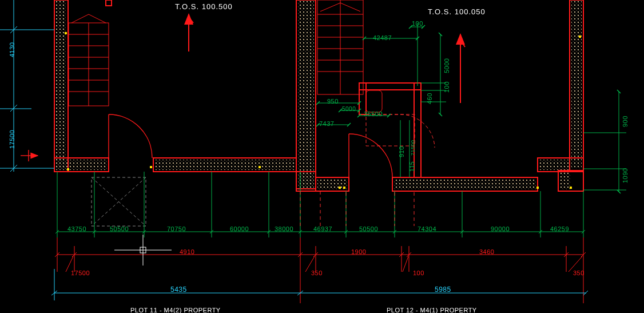 Image resolution: width=644 pixels, height=313 pixels. I want to click on gh-10: 46259, so click(559, 229).